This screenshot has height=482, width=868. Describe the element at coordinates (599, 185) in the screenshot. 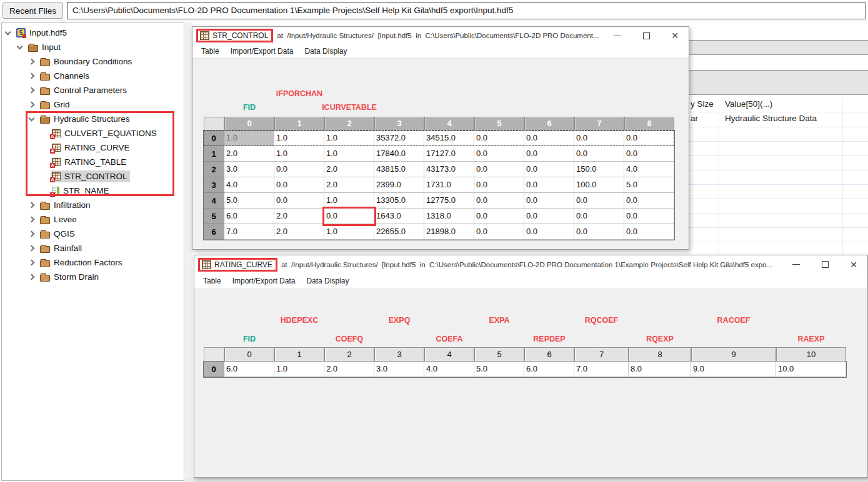

I see `cell-r3c7: 100.0` at that location.